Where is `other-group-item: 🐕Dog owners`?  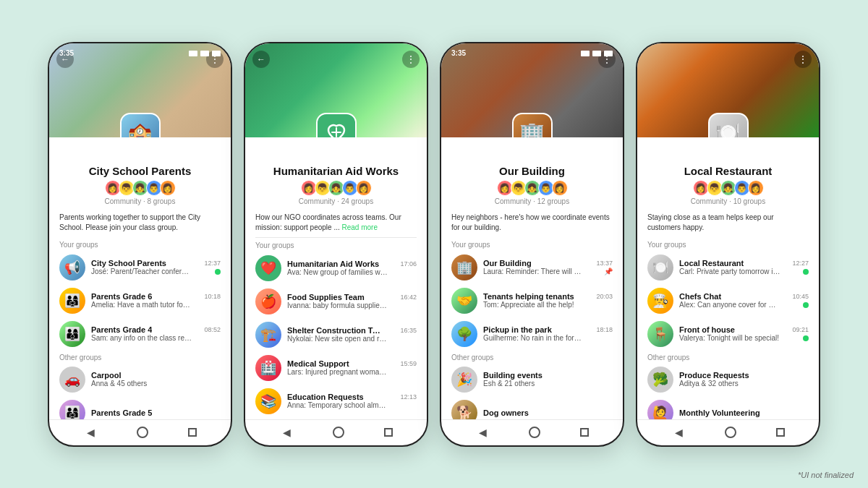
other-group-item: 🐕Dog owners is located at coordinates (532, 408).